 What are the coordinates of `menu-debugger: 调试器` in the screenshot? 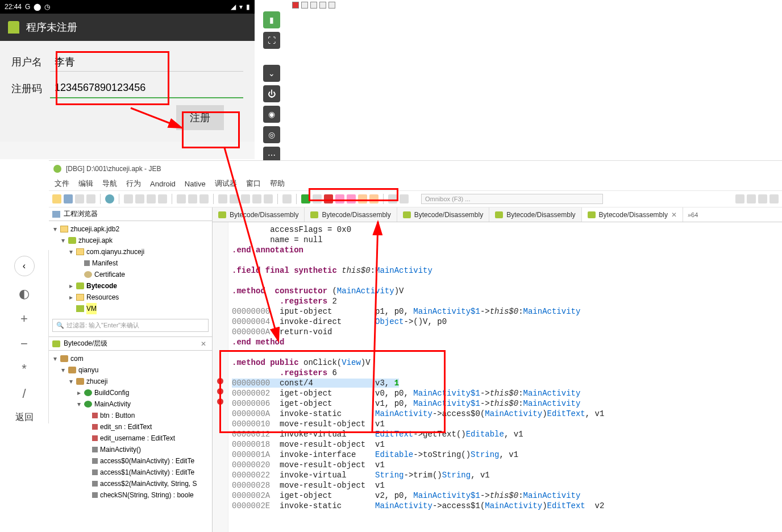 It's located at (226, 184).